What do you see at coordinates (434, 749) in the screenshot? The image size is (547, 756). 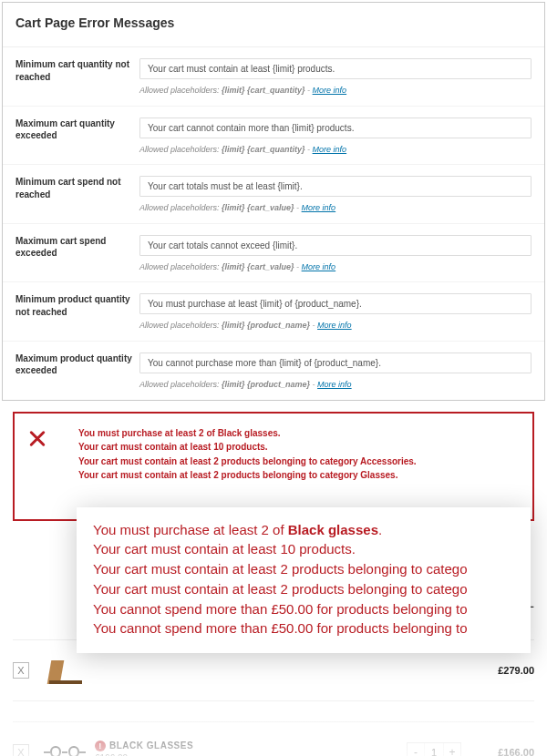 I see `quantity-stepper: - 1 +` at bounding box center [434, 749].